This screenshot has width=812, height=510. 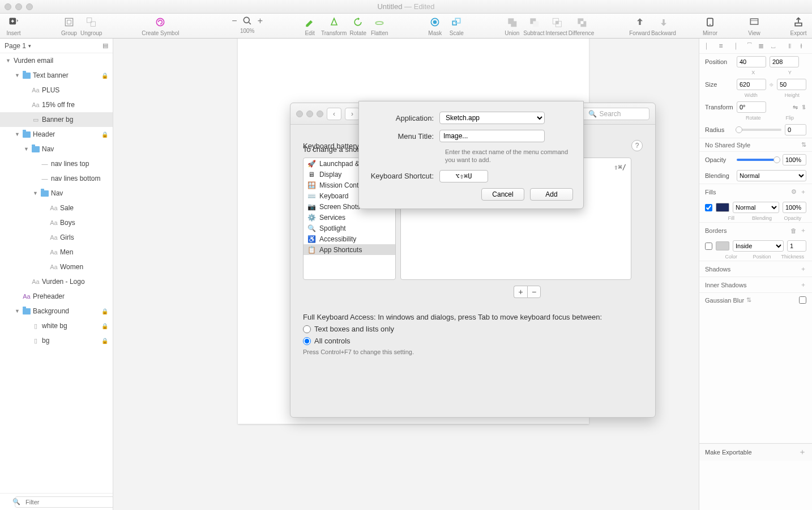 I want to click on back-button: ‹, so click(x=334, y=114).